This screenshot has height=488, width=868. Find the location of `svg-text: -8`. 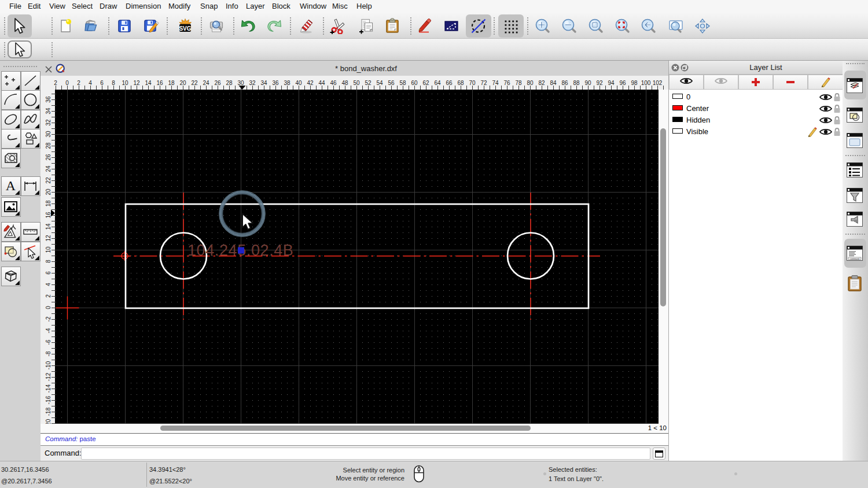

svg-text: -8 is located at coordinates (49, 354).